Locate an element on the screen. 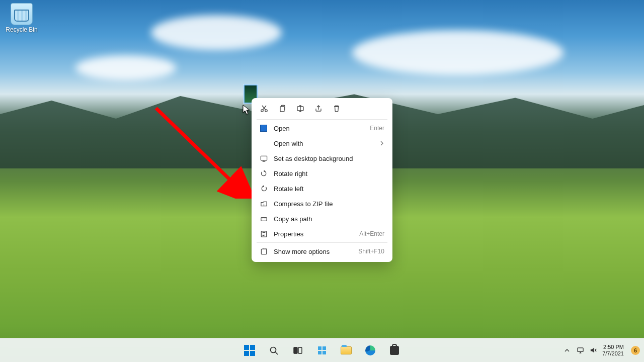 The image size is (644, 362). edge-icon is located at coordinates (370, 350).